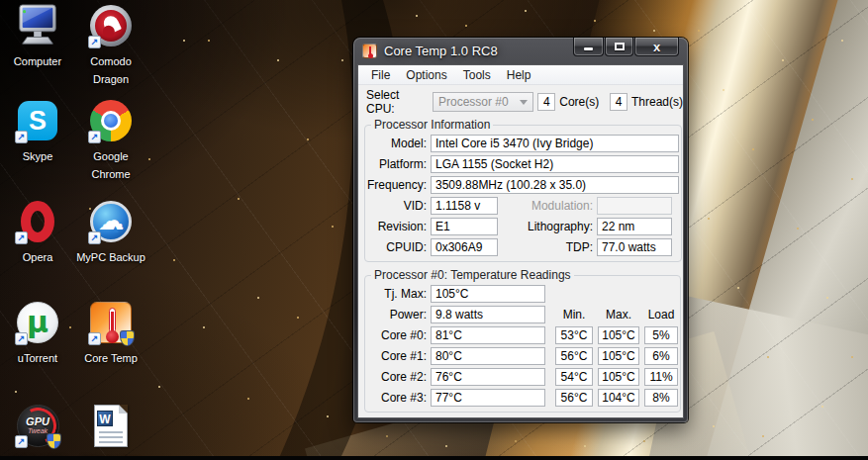 This screenshot has height=460, width=868. Describe the element at coordinates (488, 356) in the screenshot. I see `core1-temp: 80°C` at that location.